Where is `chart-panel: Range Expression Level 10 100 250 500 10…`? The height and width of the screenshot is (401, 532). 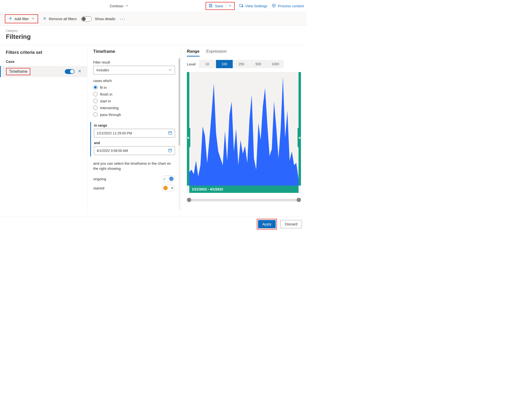 chart-panel: Range Expression Level 10 100 250 500 10… is located at coordinates (244, 129).